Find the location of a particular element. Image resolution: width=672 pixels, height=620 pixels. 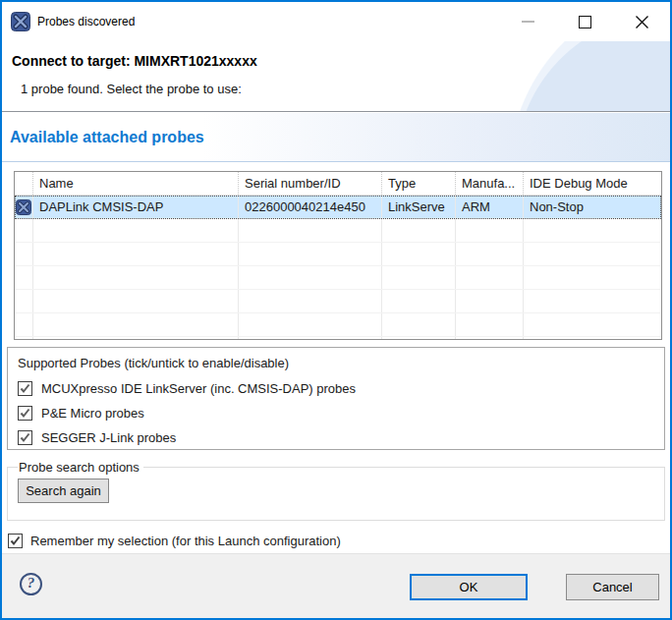

option-segger-jlink-probes: SEGGER J-Link probes is located at coordinates (336, 438).